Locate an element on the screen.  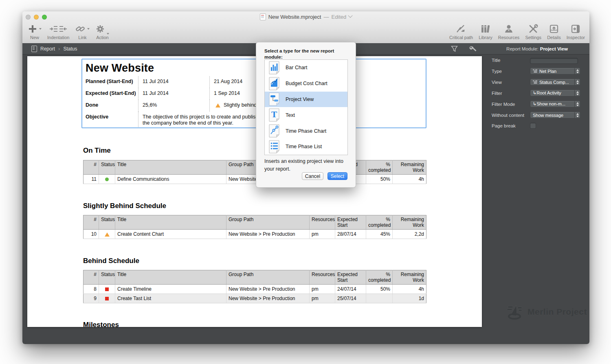
indentation-icon is located at coordinates (58, 29).